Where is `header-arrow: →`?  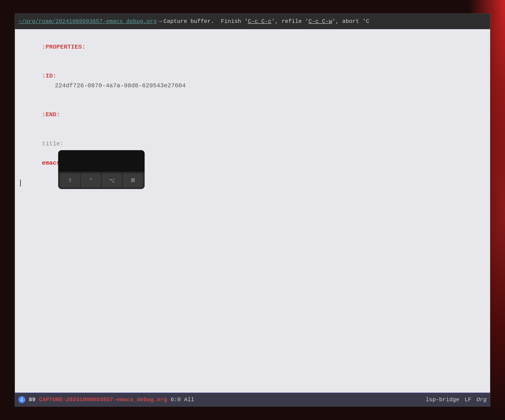 header-arrow: → is located at coordinates (160, 22).